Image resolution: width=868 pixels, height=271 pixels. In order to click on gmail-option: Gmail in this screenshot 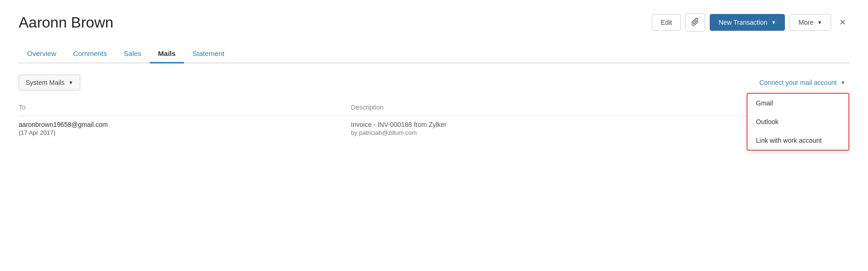, I will do `click(798, 103)`.